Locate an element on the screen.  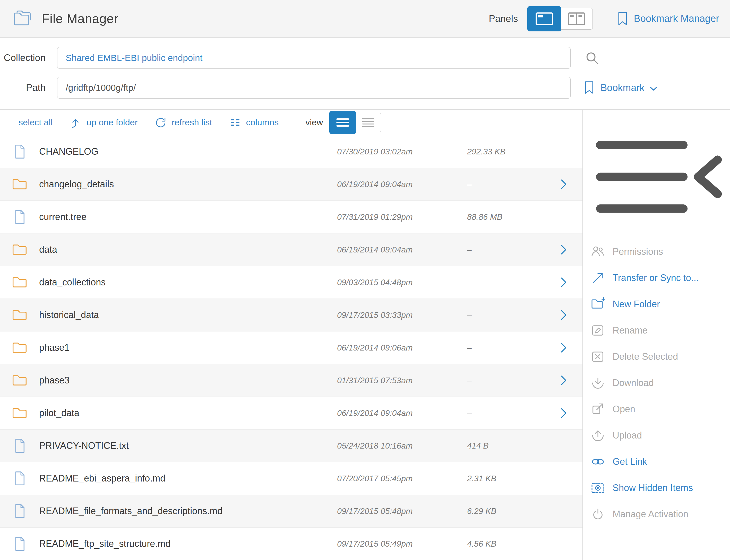
select-all-button: select all is located at coordinates (36, 122).